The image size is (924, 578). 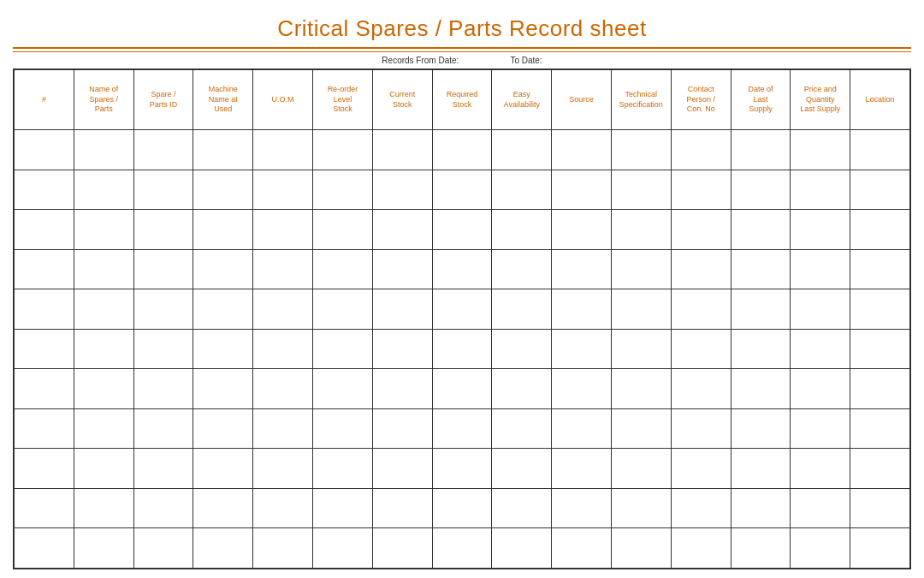 What do you see at coordinates (701, 100) in the screenshot?
I see `col-header-contact: Contact Person / Con. No` at bounding box center [701, 100].